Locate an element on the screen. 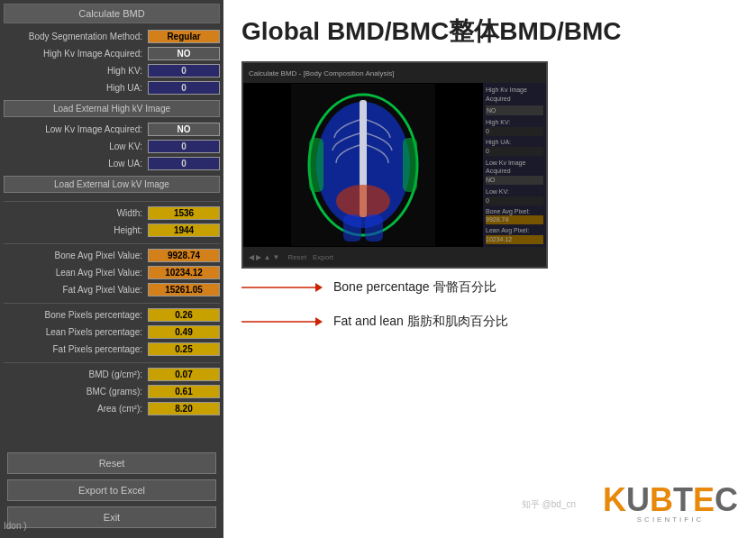 This screenshot has width=756, height=538. width-value: 1536 is located at coordinates (184, 213).